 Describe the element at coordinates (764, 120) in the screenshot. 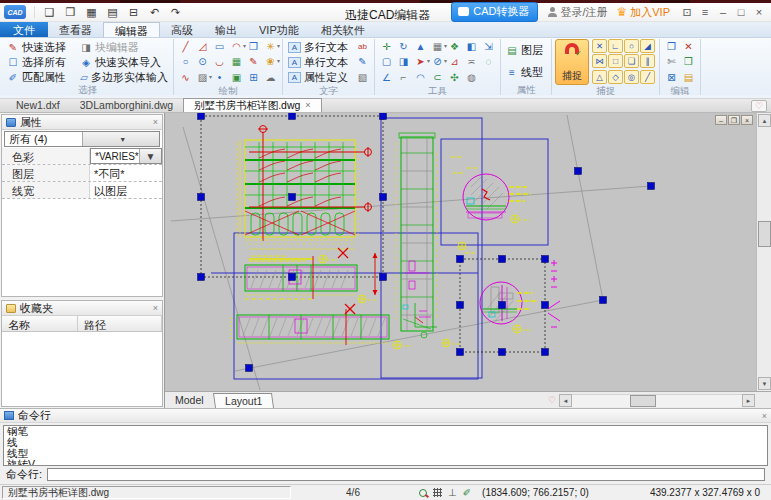

I see `scroll-up-icon: ▲` at that location.